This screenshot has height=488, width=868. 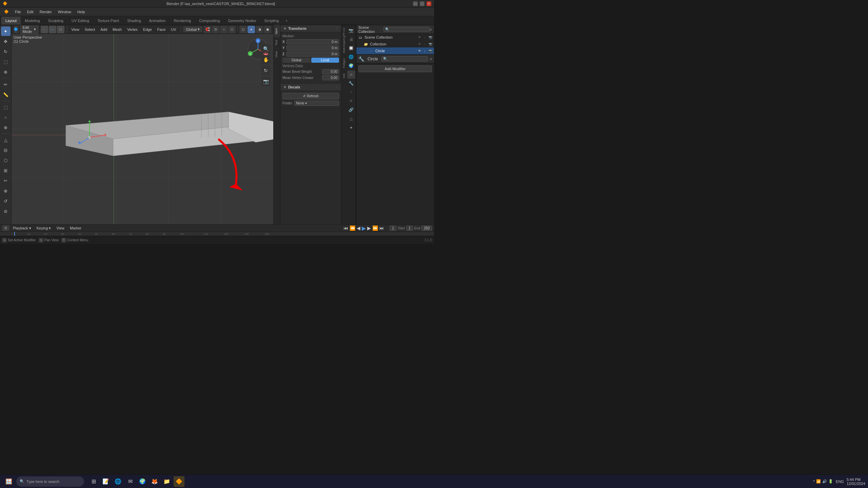 I want to click on keying-menu: Keying ▾, so click(x=44, y=228).